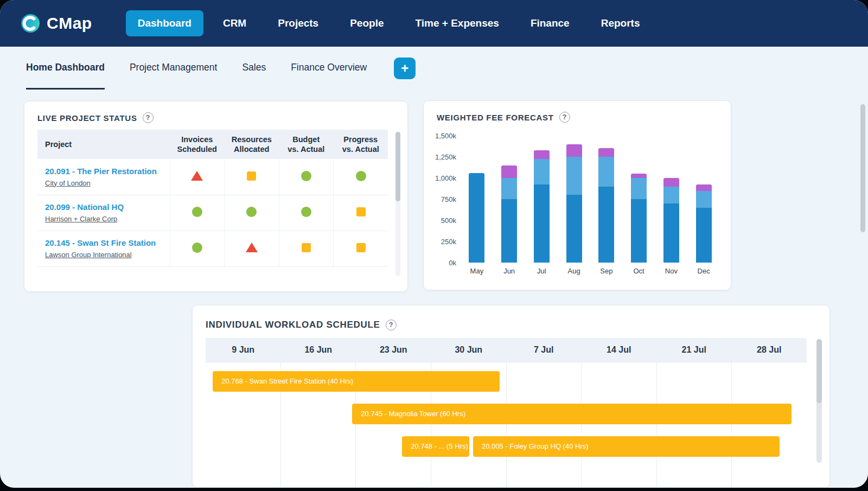  What do you see at coordinates (107, 243) in the screenshot?
I see `project-link: 20.145 - Swan St Fire Station` at bounding box center [107, 243].